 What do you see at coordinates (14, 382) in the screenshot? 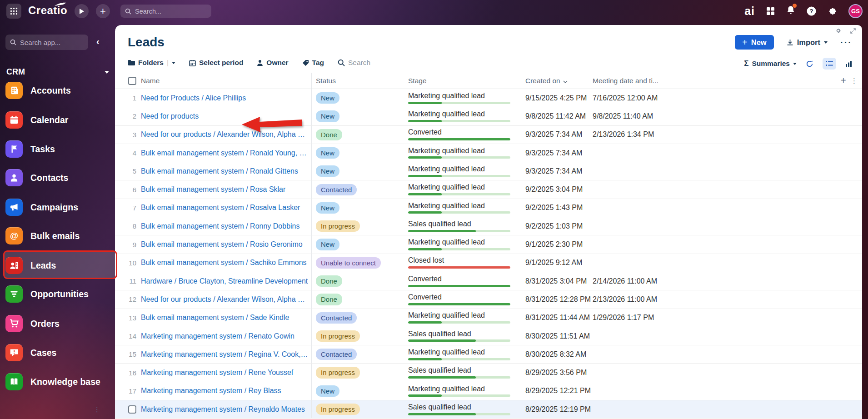
I see `book-icon` at bounding box center [14, 382].